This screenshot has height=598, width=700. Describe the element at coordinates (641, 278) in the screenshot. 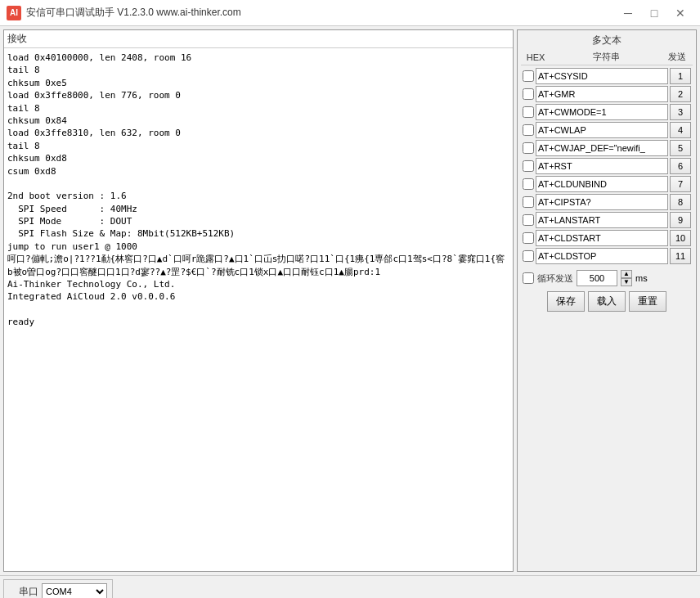

I see `loop-ms-label: ms` at that location.